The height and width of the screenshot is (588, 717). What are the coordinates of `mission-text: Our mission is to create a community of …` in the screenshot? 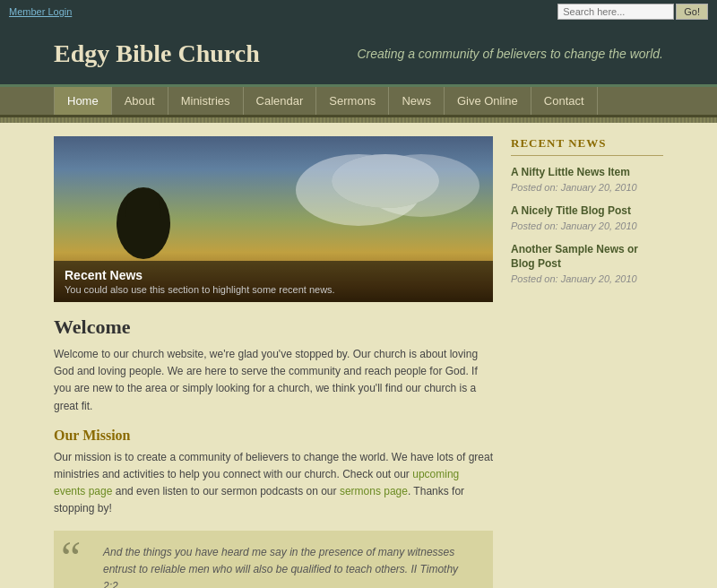 It's located at (273, 484).